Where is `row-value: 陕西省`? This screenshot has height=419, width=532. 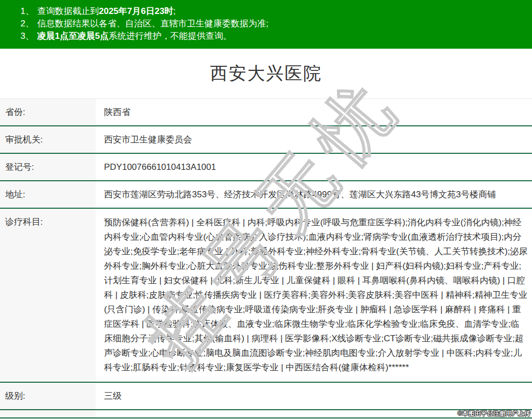
row-value: 陕西省 is located at coordinates (314, 112).